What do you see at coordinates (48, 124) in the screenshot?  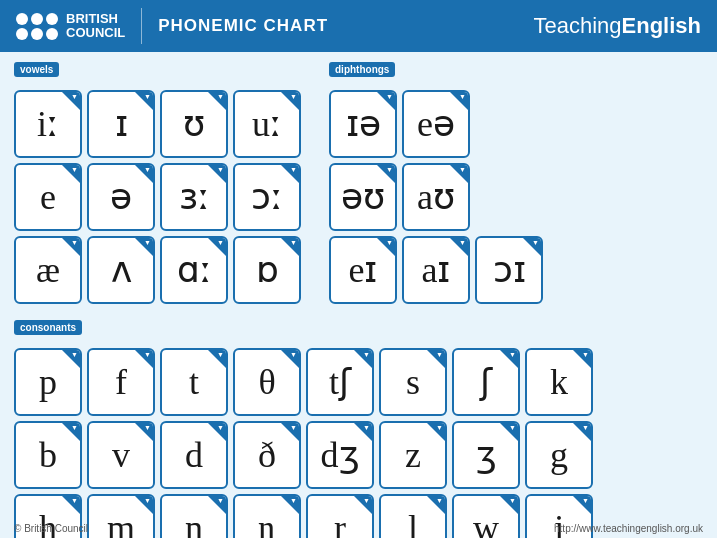 I see `phoneme-symbol: iː` at bounding box center [48, 124].